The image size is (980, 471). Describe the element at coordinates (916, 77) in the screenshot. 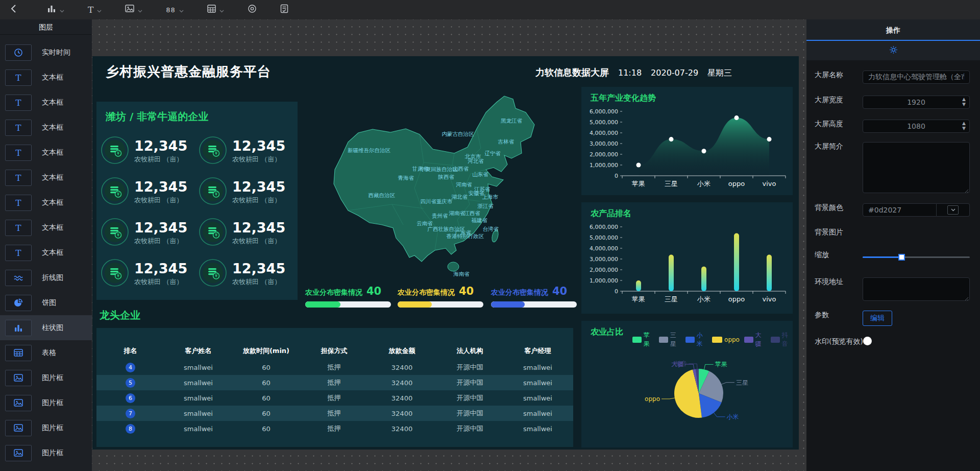

I see `screen-name-input` at that location.